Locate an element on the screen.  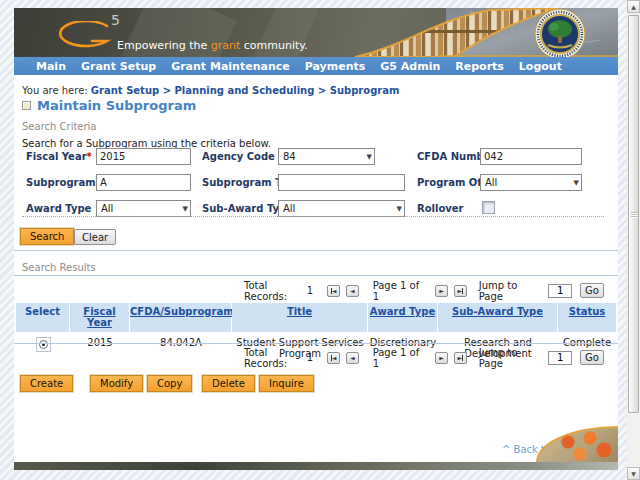
scroll-up-icon: ▲ is located at coordinates (634, 6).